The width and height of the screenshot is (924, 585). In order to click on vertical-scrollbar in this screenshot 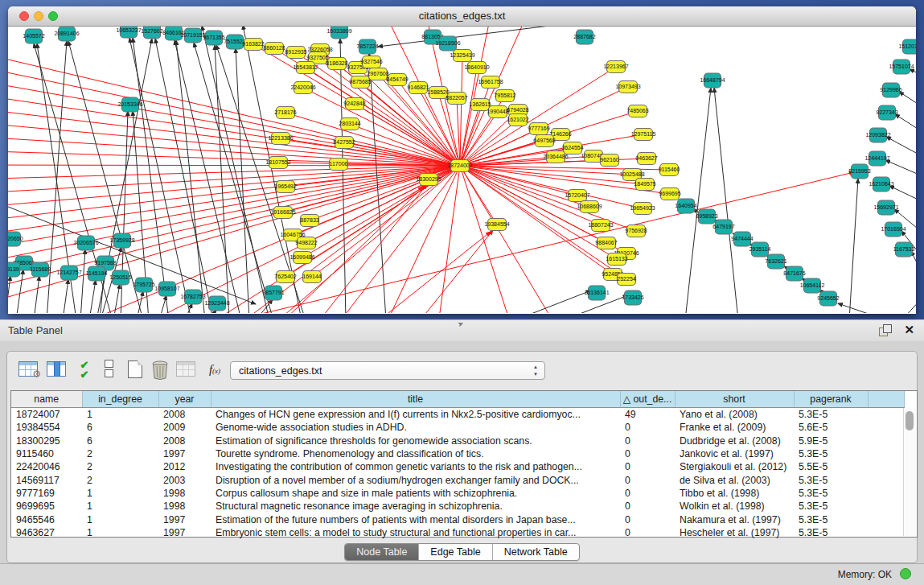, I will do `click(910, 472)`.